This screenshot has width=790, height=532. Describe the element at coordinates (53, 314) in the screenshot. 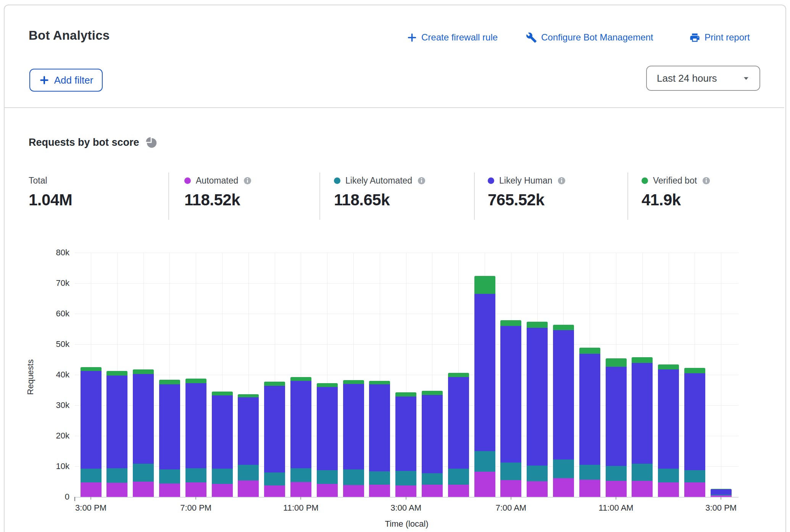

I see `y-axis-tick-label: 60k` at that location.